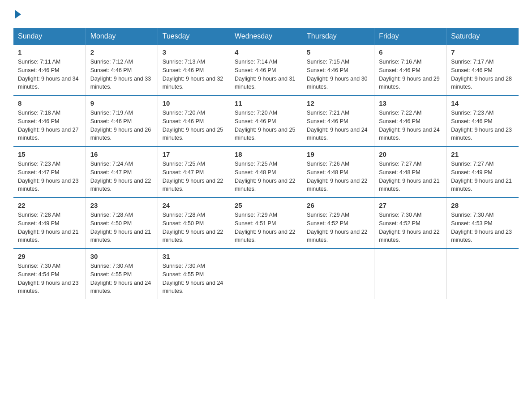  I want to click on calendar-cell: 23Sunrise: 7:28 AMSunset: 4:50 PMDayligh…, so click(122, 223).